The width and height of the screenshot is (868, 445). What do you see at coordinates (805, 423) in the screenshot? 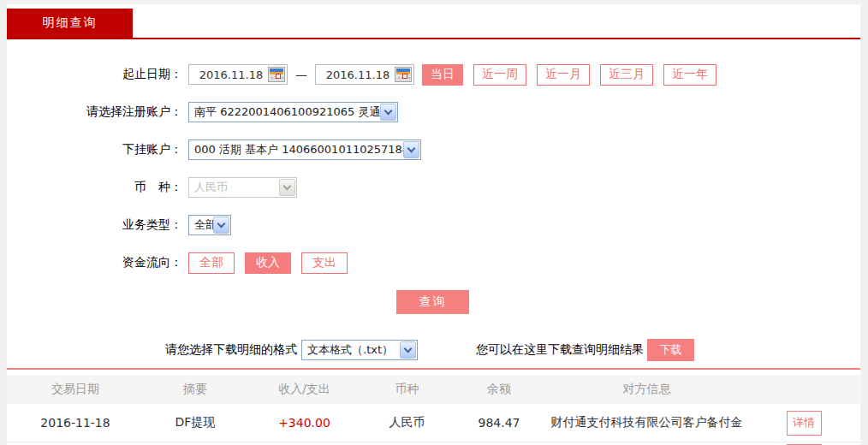
I see `detail-button: 详情` at bounding box center [805, 423].